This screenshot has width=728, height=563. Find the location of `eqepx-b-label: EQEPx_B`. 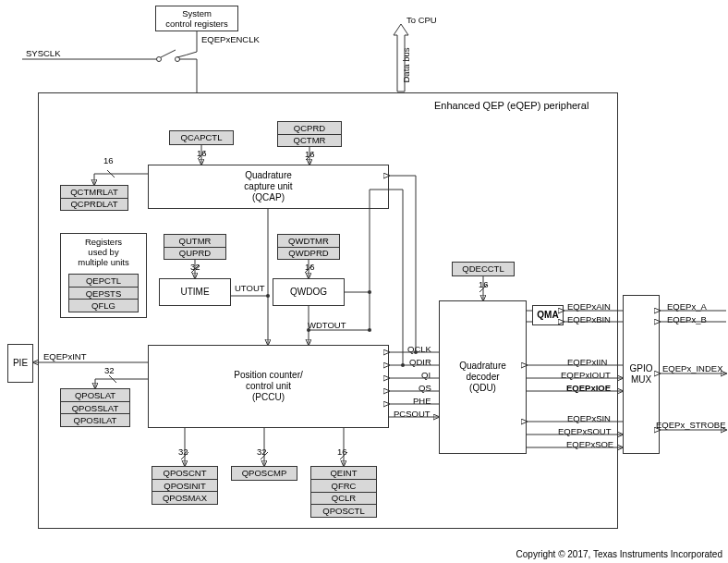

eqepx-b-label: EQEPx_B is located at coordinates (687, 320).